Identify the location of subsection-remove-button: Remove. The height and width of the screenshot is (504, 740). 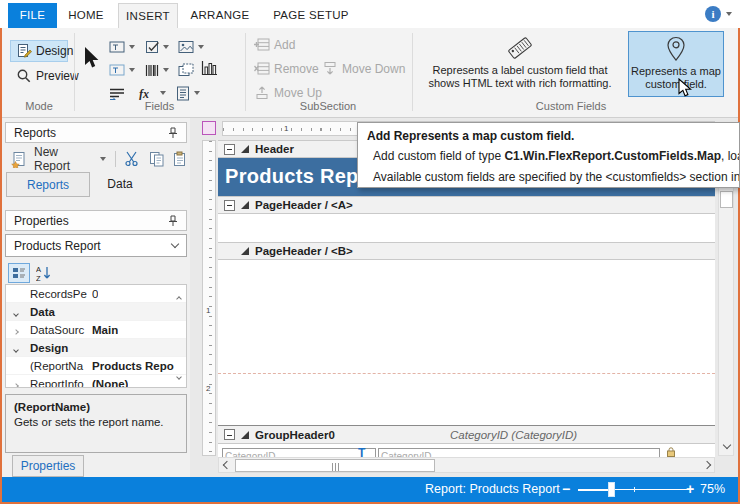
(286, 69).